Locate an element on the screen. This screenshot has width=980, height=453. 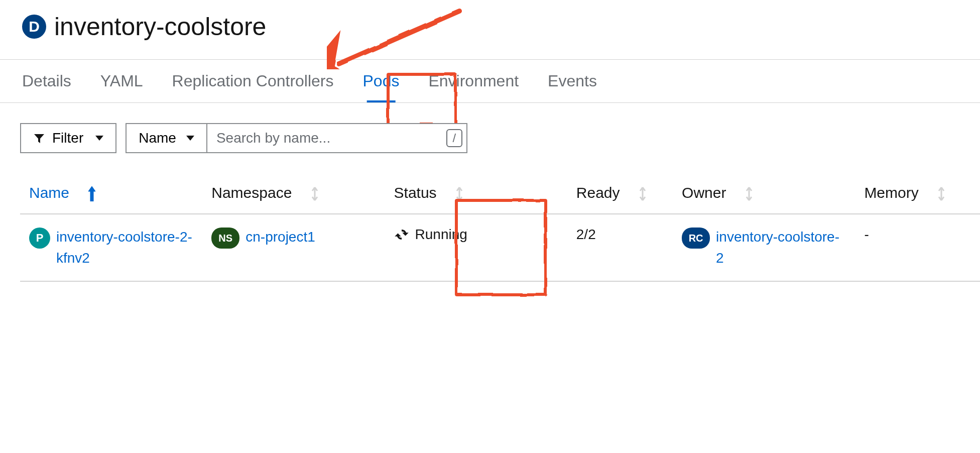
table-row: P inventory-coolstore-2-kfnv2 NS cn-proj… is located at coordinates (500, 248).